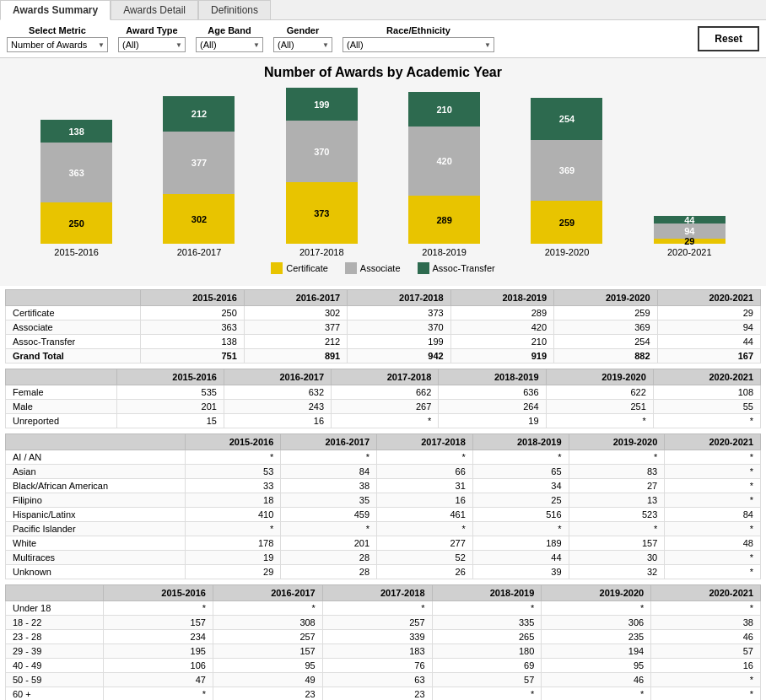  Describe the element at coordinates (713, 530) in the screenshot. I see `cell-5-5: *` at that location.